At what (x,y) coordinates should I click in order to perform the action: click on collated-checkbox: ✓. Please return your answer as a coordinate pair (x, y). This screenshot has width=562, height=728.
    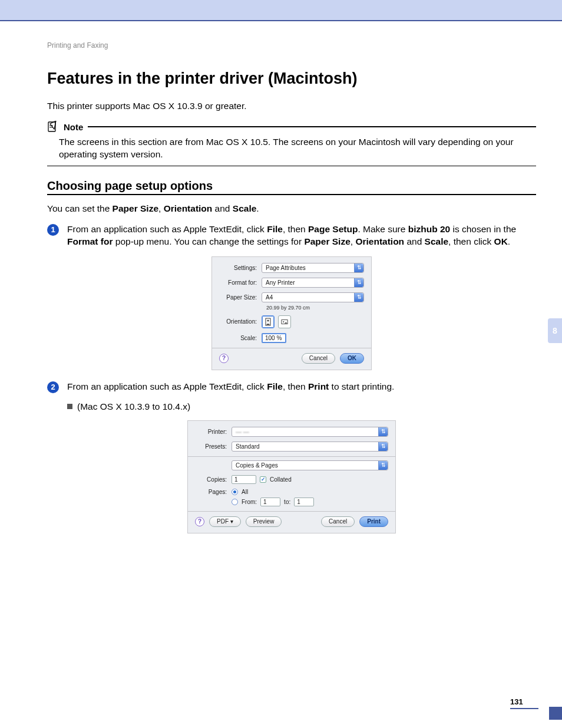
    Looking at the image, I should click on (263, 480).